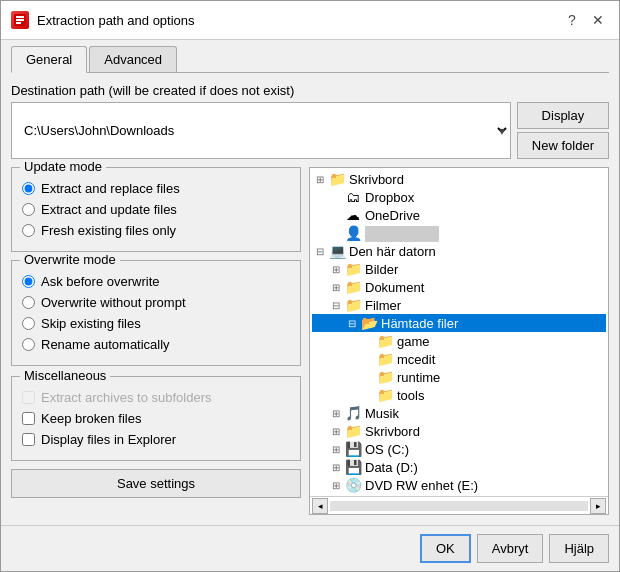 Image resolution: width=620 pixels, height=572 pixels. Describe the element at coordinates (320, 506) in the screenshot. I see `scroll-left-button: ◂` at that location.